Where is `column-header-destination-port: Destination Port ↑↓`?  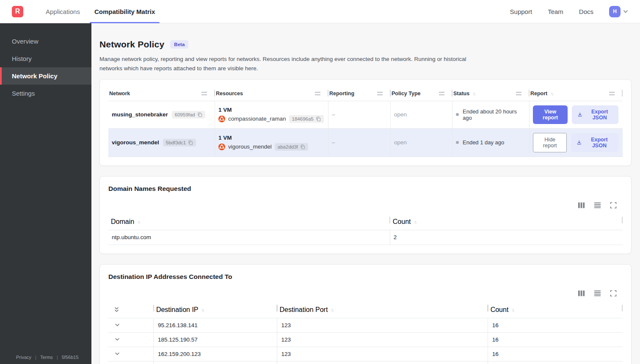
column-header-destination-port: Destination Port ↑↓ is located at coordinates (383, 311).